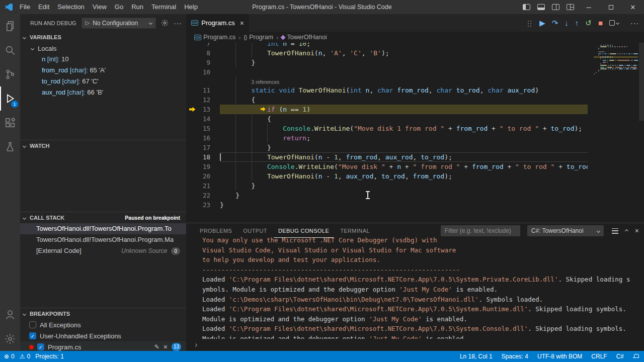 The height and width of the screenshot is (362, 644). Describe the element at coordinates (10, 50) in the screenshot. I see `search-icon` at that location.